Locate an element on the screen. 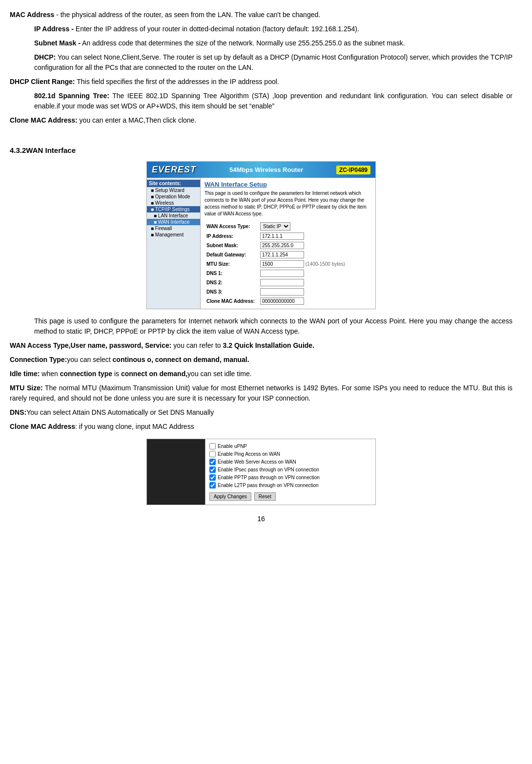 The height and width of the screenshot is (764, 532). l2tp-label: Enable L2TP pass through on VPN connecti… is located at coordinates (268, 486).